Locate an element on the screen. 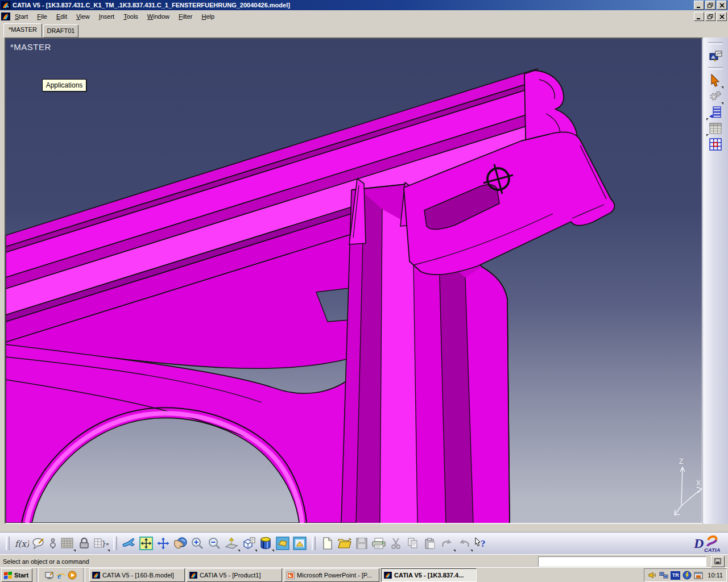 This screenshot has height=582, width=728. render-style-button is located at coordinates (266, 543).